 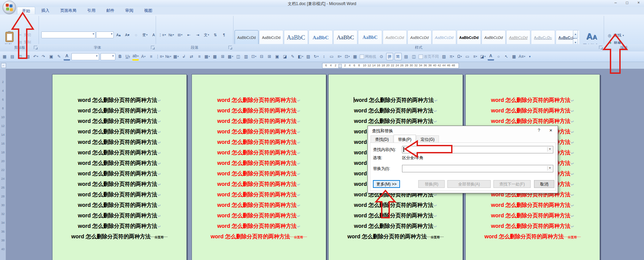 I want to click on equation-icon: π▾, so click(x=452, y=57).